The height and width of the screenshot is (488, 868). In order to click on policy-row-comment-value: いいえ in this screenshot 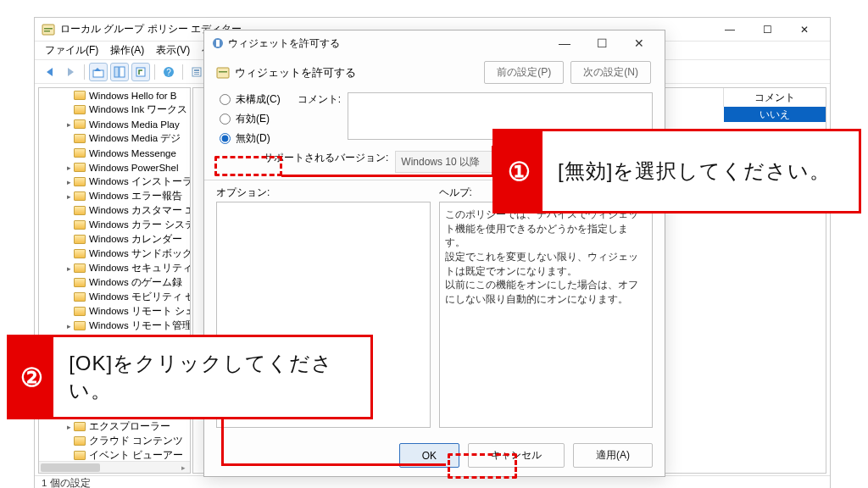, I will do `click(775, 114)`.